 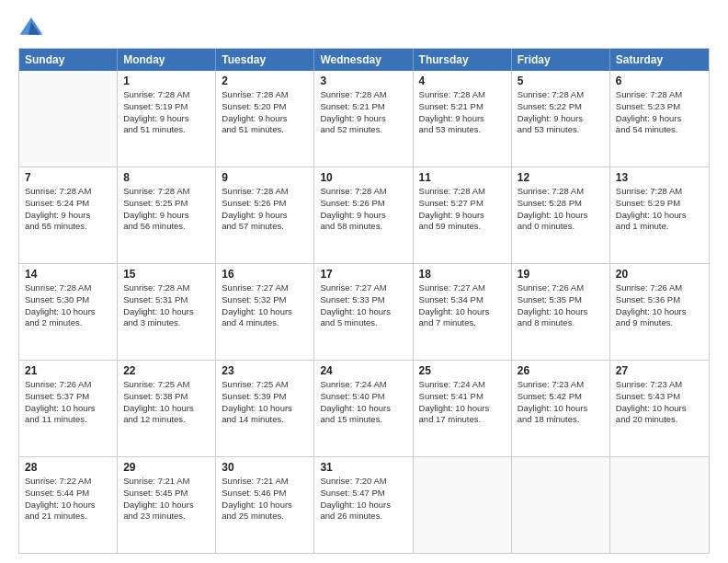 What do you see at coordinates (660, 274) in the screenshot?
I see `day-number: 20` at bounding box center [660, 274].